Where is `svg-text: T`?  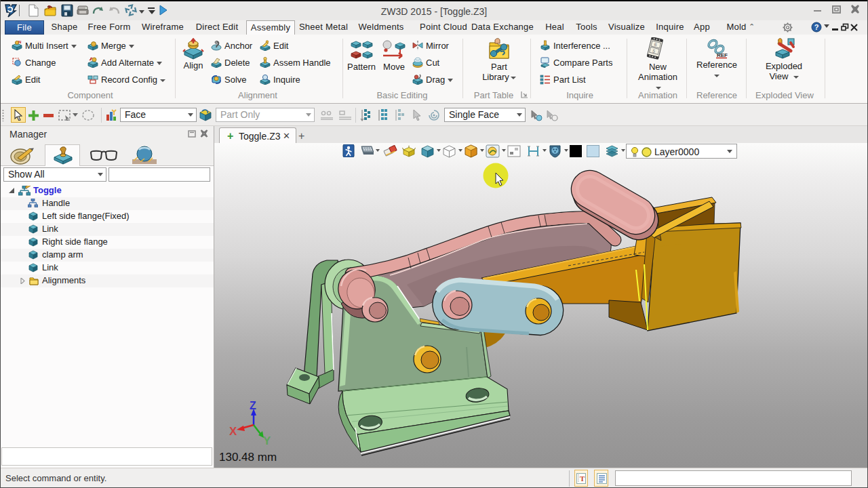
svg-text: T is located at coordinates (583, 479).